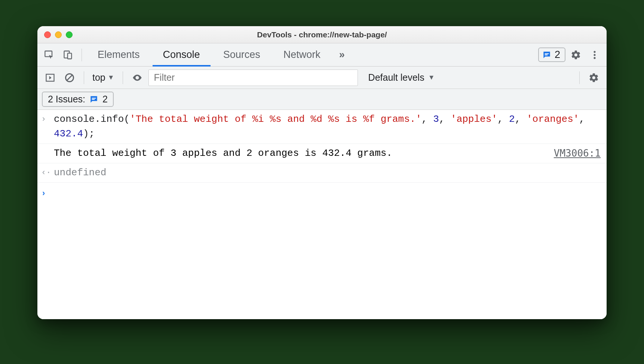 The height and width of the screenshot is (364, 644). Describe the element at coordinates (68, 55) in the screenshot. I see `device-toolbar-icon` at that location.